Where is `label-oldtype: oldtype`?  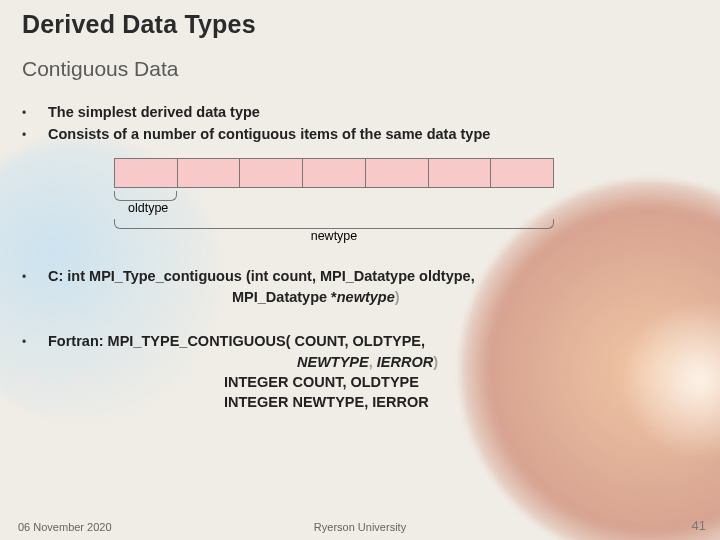
label-oldtype: oldtype is located at coordinates (341, 208).